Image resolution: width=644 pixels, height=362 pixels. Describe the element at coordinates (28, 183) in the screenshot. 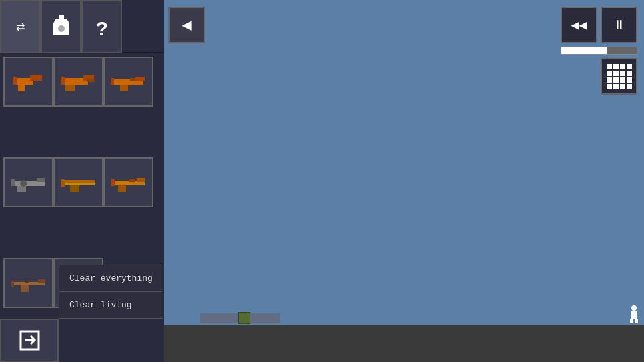

I see `lmg-icon` at that location.